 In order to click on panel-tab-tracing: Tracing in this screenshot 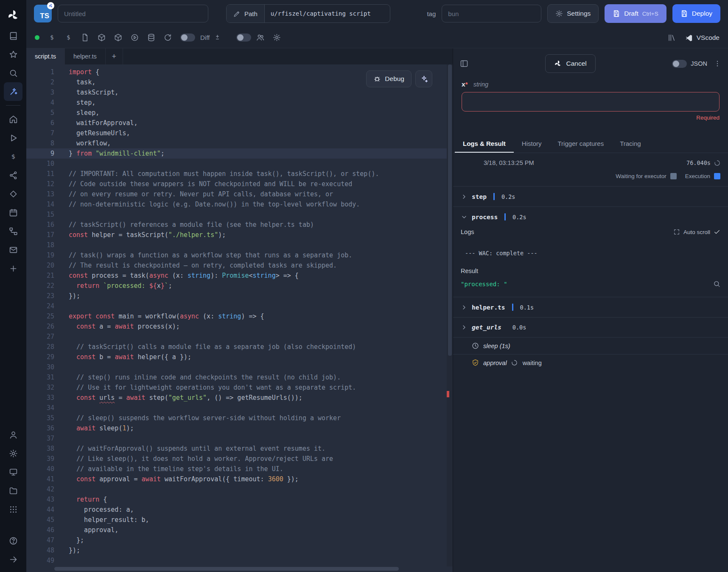, I will do `click(630, 143)`.